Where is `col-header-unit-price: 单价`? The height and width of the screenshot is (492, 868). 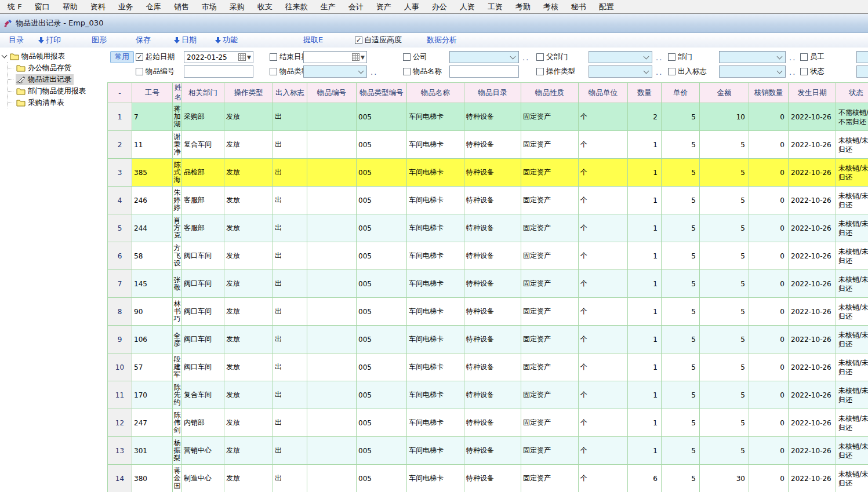 col-header-unit-price: 单价 is located at coordinates (681, 93).